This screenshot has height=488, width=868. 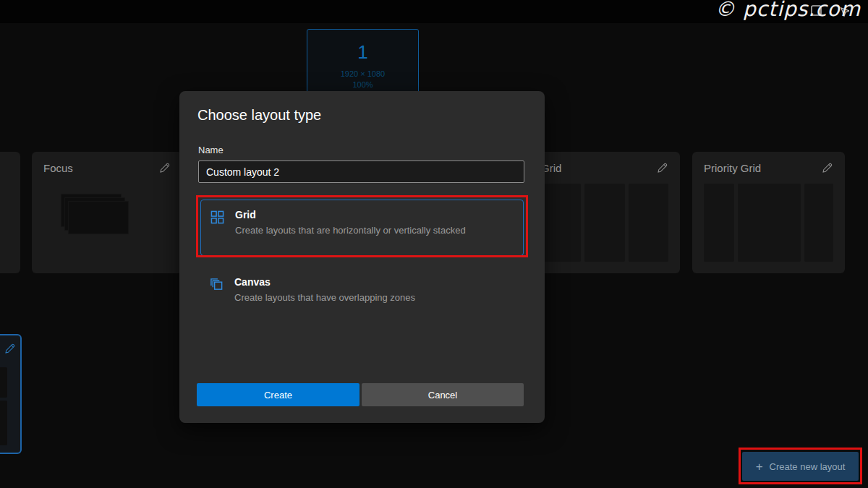 I want to click on layout-card-grid: Grid, so click(x=605, y=213).